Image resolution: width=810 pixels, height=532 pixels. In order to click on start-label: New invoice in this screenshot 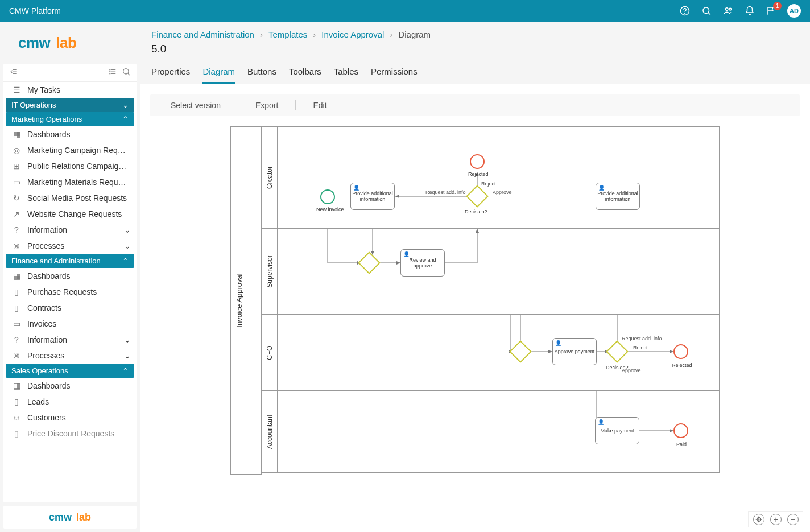, I will do `click(330, 209)`.